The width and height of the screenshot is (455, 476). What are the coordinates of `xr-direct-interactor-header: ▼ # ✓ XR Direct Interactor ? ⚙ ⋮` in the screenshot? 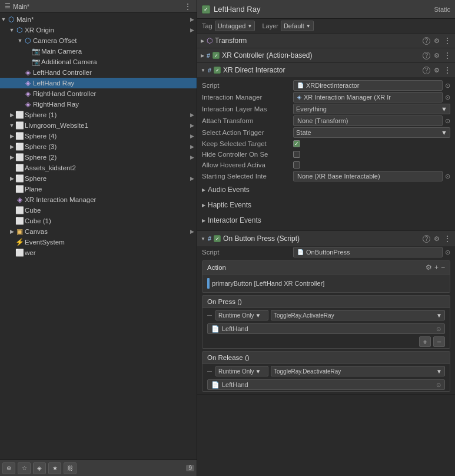 It's located at (326, 70).